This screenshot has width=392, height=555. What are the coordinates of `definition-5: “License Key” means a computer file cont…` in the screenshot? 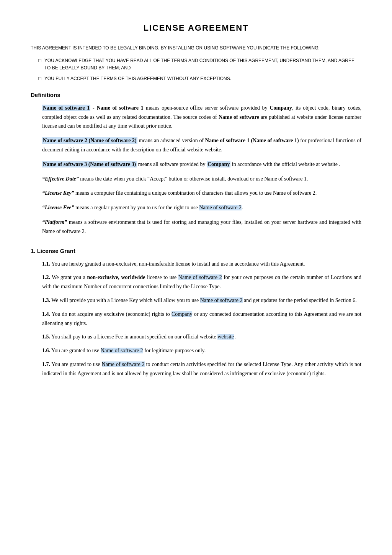 It's located at (202, 193).